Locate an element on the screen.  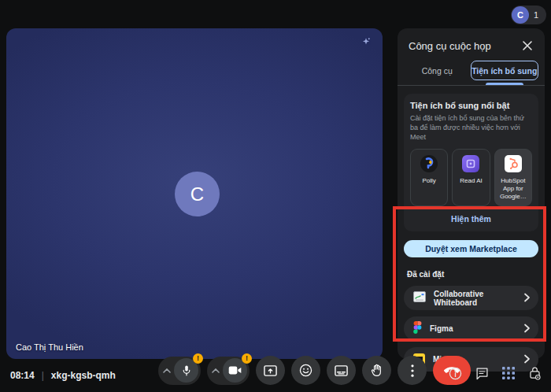
camera-control-group: ! is located at coordinates (228, 371).